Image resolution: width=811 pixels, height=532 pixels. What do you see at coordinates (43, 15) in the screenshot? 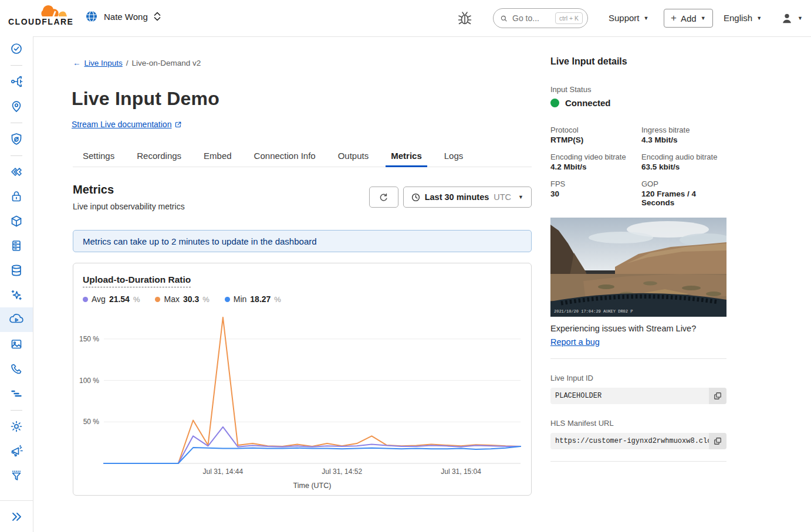
I see `cloudflare-logo: CLOUDFLARE` at bounding box center [43, 15].